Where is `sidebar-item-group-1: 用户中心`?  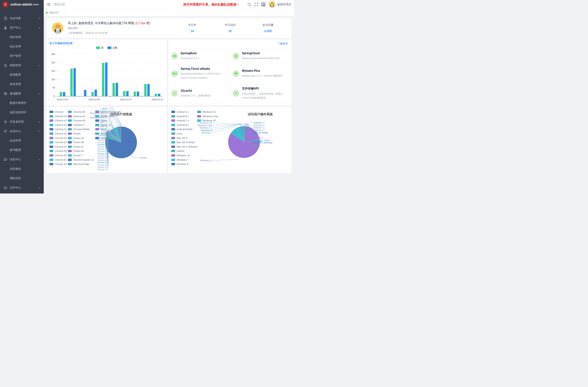
sidebar-item-group-1: 用户中心 is located at coordinates (22, 28).